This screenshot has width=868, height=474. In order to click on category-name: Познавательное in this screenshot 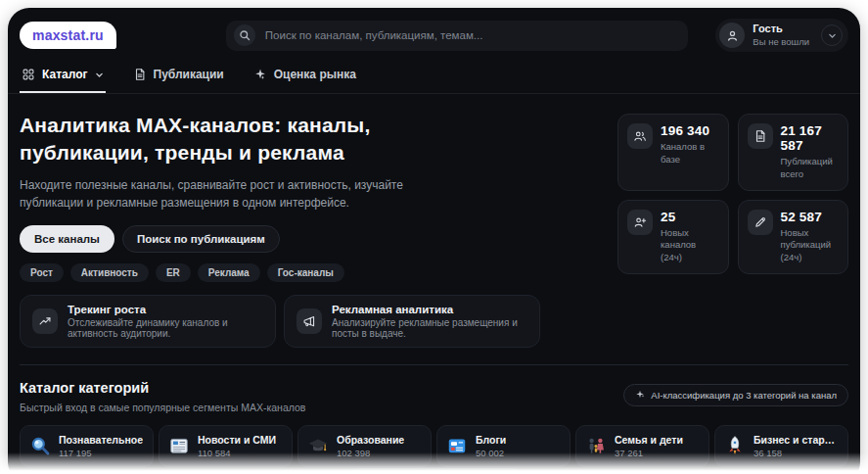, I will do `click(101, 440)`.